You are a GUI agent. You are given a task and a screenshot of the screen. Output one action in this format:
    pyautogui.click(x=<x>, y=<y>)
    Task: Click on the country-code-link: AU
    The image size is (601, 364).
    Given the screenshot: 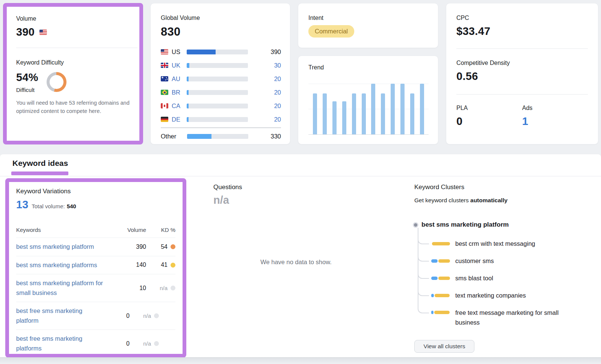 What is the action you would take?
    pyautogui.click(x=179, y=79)
    